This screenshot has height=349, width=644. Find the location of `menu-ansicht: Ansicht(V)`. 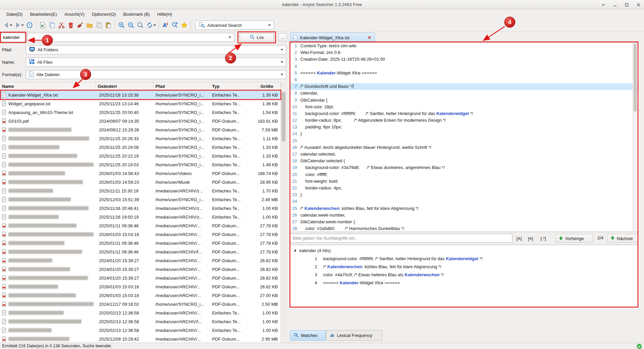

menu-ansicht: Ansicht(V) is located at coordinates (75, 14).